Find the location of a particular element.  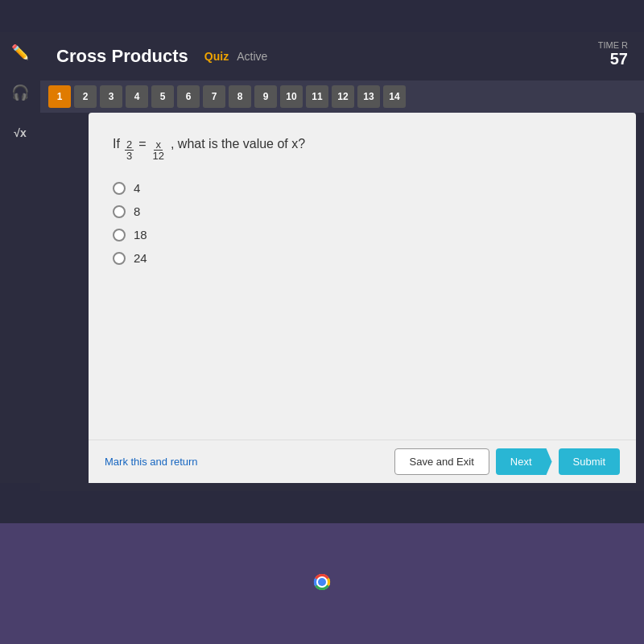

timer-section: TIME R 57 is located at coordinates (613, 55).